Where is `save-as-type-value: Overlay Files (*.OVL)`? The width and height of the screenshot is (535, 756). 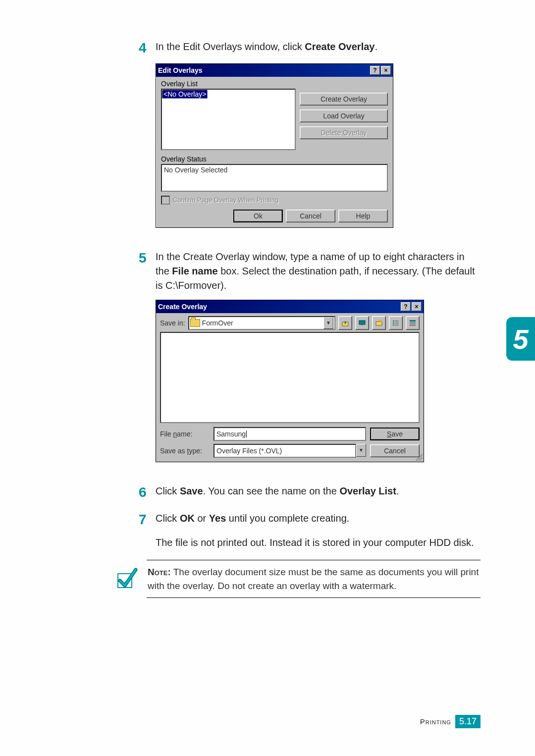 save-as-type-value: Overlay Files (*.OVL) is located at coordinates (249, 451).